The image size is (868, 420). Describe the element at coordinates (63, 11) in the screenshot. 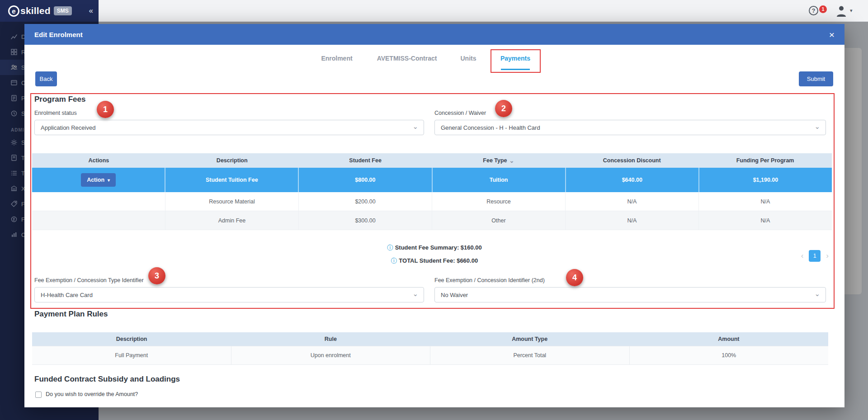

I see `logo-sms-badge: SMS` at that location.